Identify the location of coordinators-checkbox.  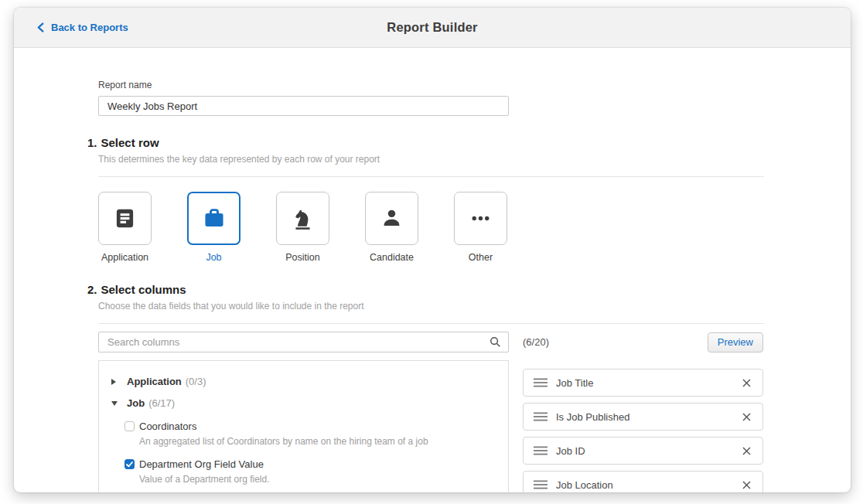
(130, 427).